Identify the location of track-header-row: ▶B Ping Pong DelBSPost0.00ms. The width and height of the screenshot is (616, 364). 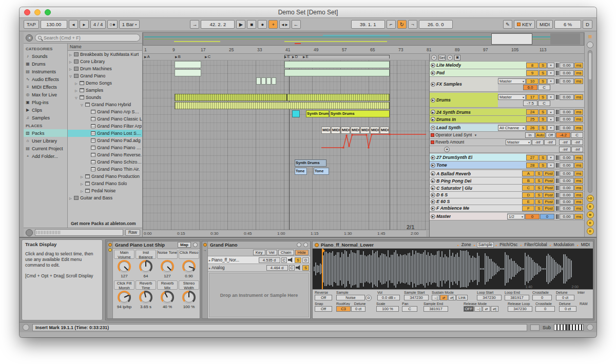
(507, 181).